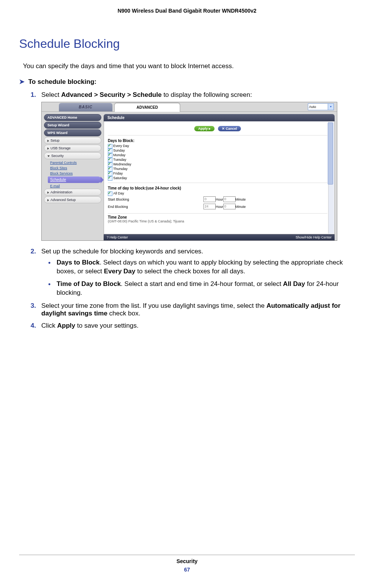 The image size is (374, 588). I want to click on sidebar-block-services: Block Services, so click(76, 173).